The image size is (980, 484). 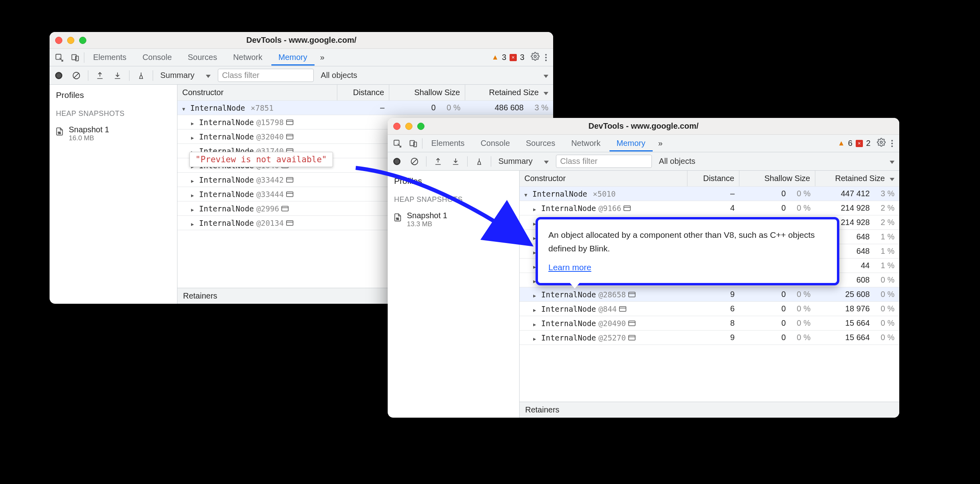 I want to click on object-id: @32040, so click(x=270, y=137).